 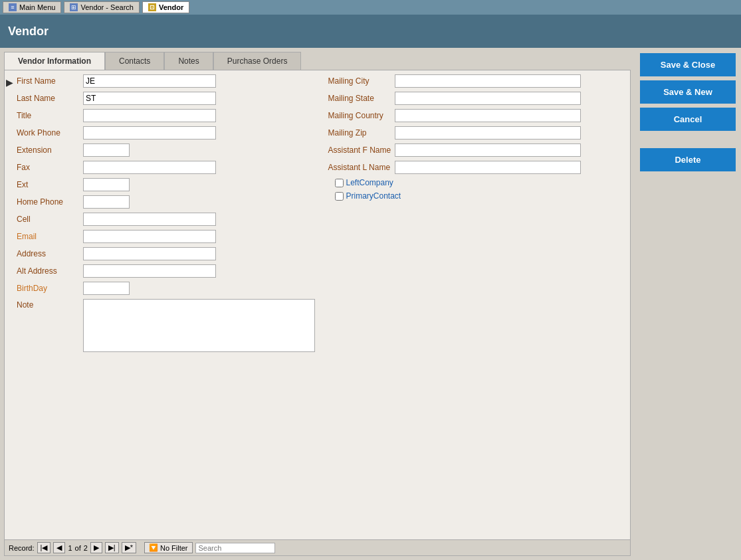 I want to click on vendor-search-icon: ⊞, so click(x=74, y=7).